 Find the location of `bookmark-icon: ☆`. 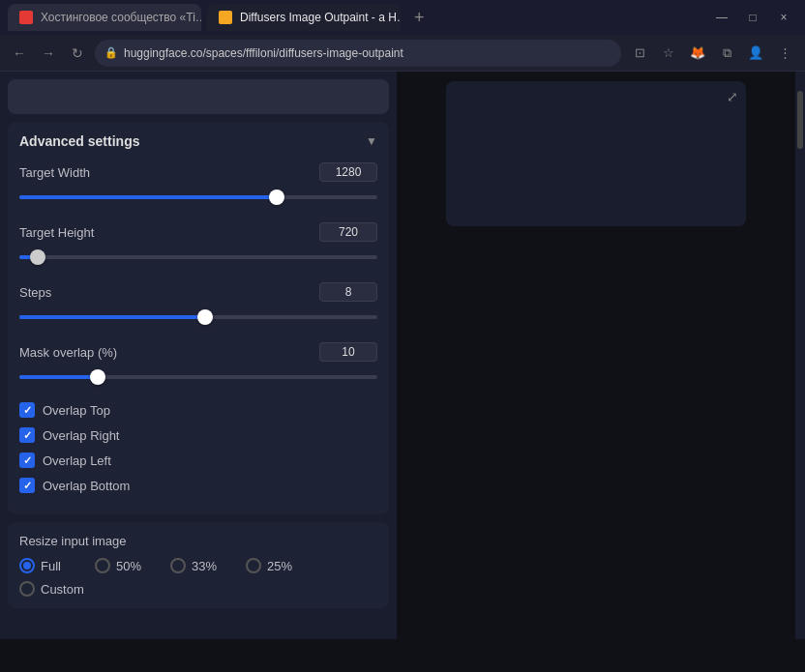

bookmark-icon: ☆ is located at coordinates (669, 53).